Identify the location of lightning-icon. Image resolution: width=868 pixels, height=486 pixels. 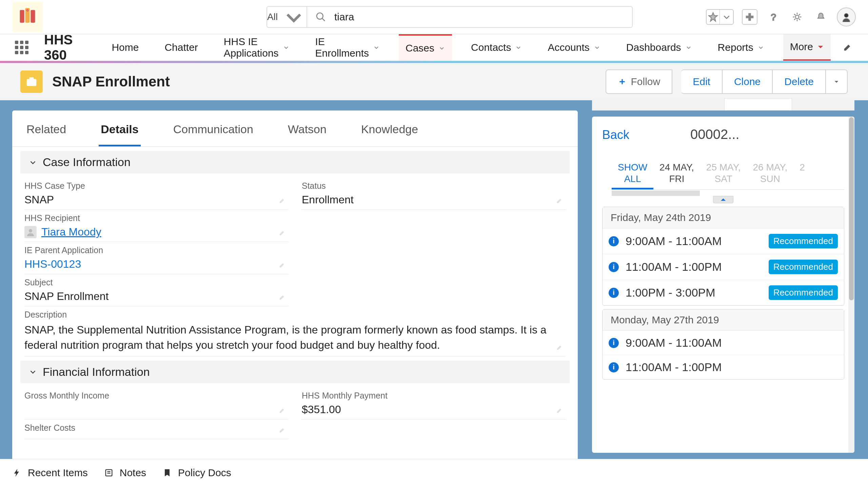
(17, 473).